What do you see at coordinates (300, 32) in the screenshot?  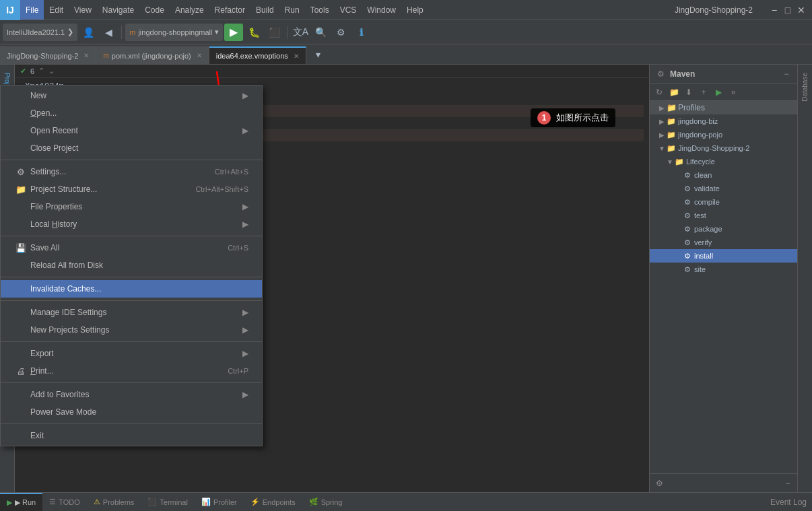 I see `translate-icon: 文A` at bounding box center [300, 32].